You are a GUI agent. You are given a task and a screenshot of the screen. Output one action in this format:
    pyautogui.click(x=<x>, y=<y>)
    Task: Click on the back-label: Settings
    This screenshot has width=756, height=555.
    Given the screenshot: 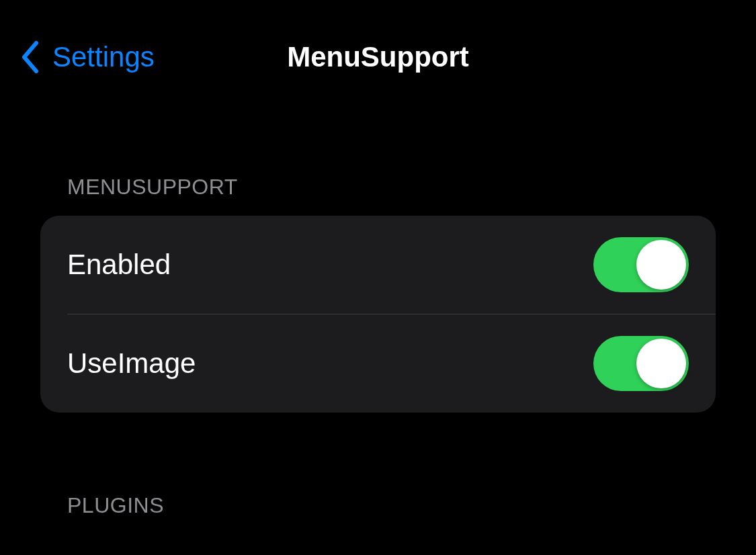 What is the action you would take?
    pyautogui.click(x=103, y=57)
    